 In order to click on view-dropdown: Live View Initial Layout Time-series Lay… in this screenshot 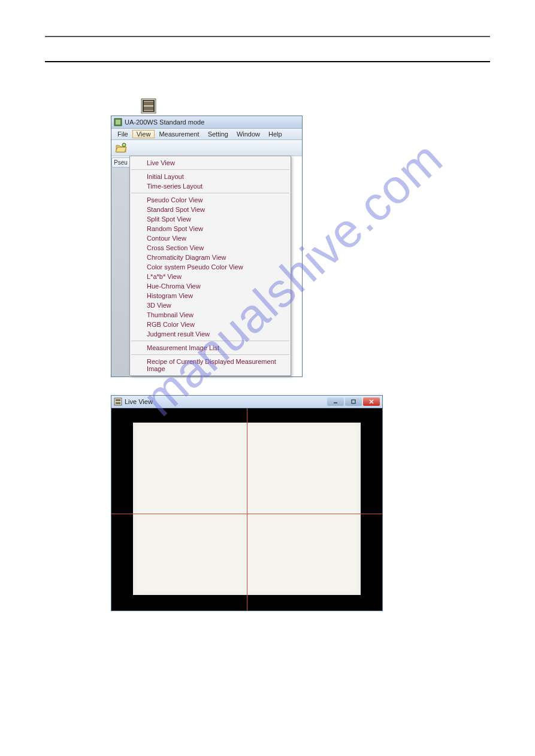, I will do `click(210, 266)`.